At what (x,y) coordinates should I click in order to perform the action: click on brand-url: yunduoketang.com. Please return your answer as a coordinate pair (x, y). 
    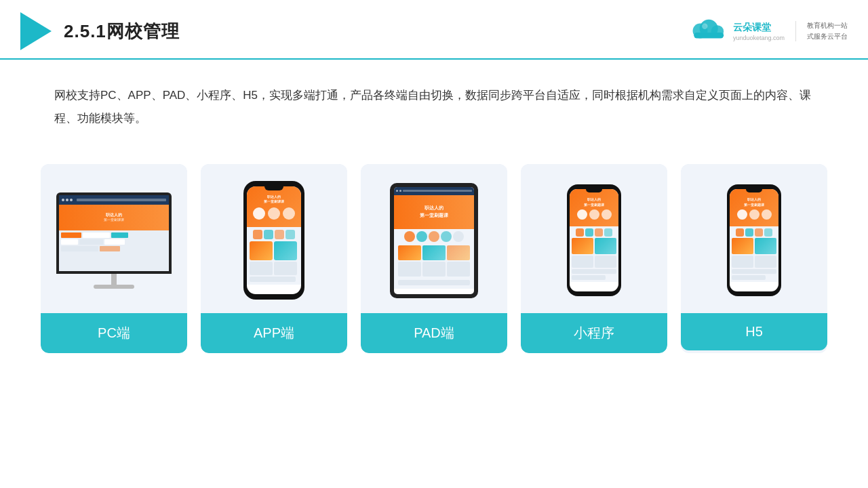
    Looking at the image, I should click on (759, 38).